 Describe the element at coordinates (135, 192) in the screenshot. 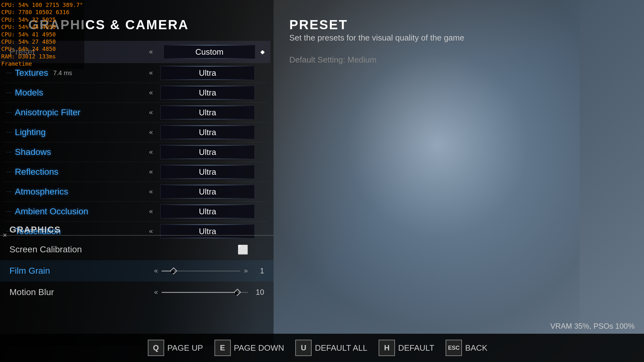

I see `setting-row-atmospherics: ··· Atmospherics « Ultra` at that location.